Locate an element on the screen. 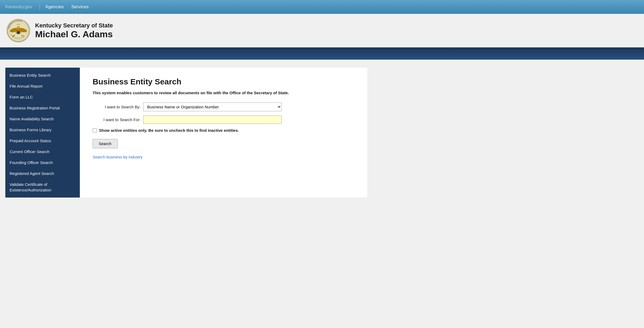 The height and width of the screenshot is (328, 644). sidebar-item-business-entity-search: Business Entity Search is located at coordinates (43, 75).